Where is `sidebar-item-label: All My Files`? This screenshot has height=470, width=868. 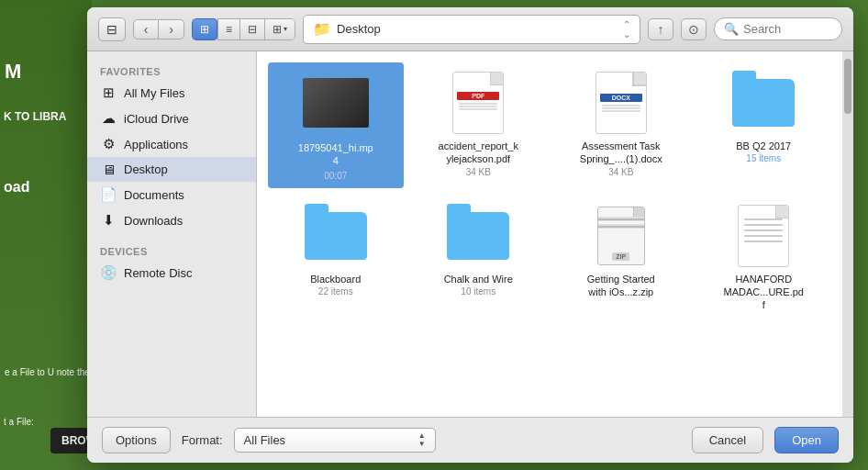
sidebar-item-label: All My Files is located at coordinates (154, 94).